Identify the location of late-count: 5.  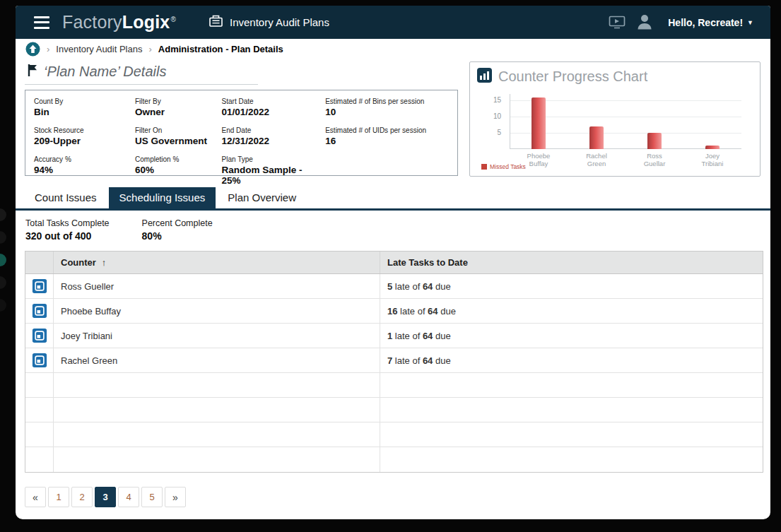
(390, 287).